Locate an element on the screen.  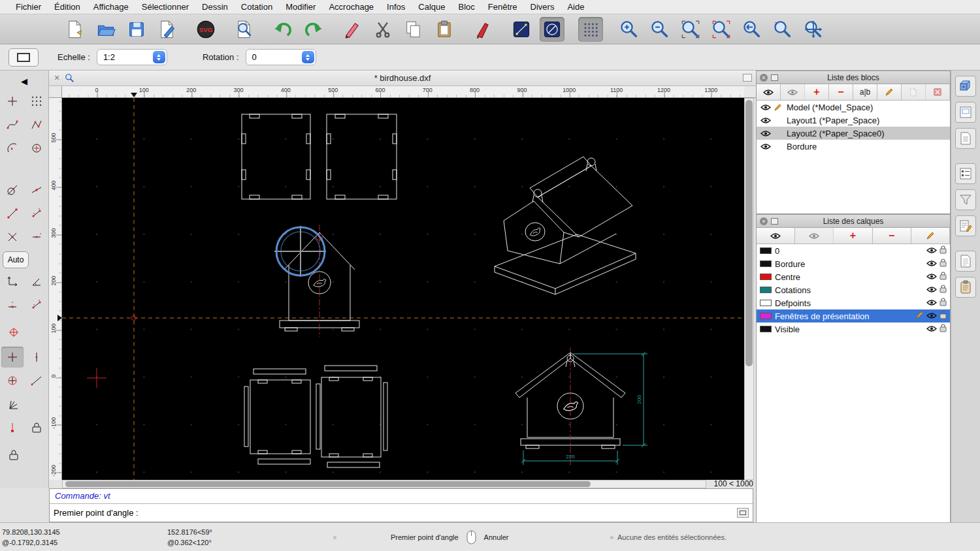
snap-angle-button is located at coordinates (37, 281).